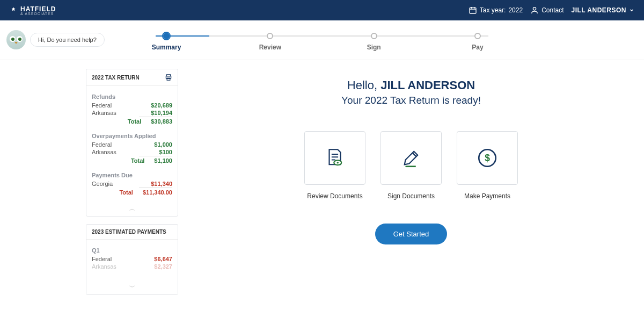 This screenshot has height=324, width=644. I want to click on card-make-payments: $ Make Payments, so click(487, 165).